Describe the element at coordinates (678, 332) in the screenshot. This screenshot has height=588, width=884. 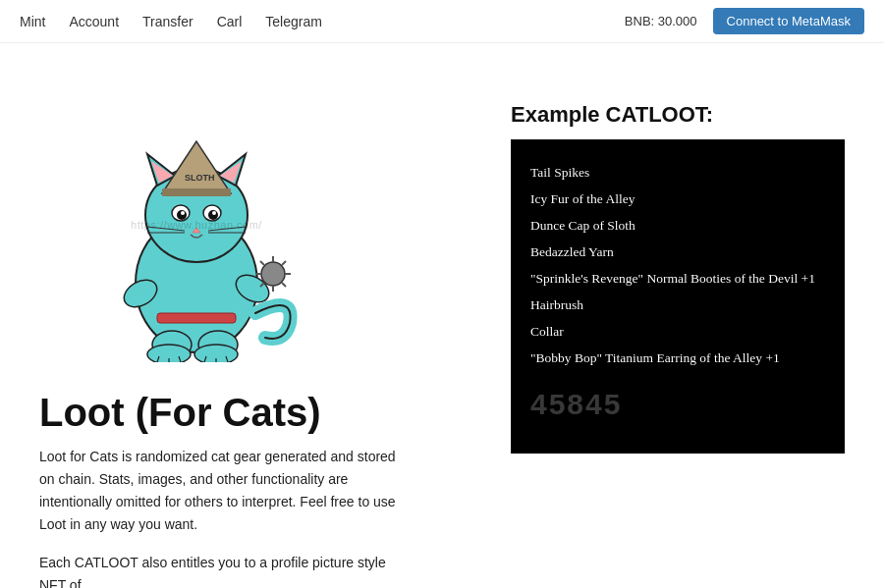
I see `catloot-item: Collar` at that location.